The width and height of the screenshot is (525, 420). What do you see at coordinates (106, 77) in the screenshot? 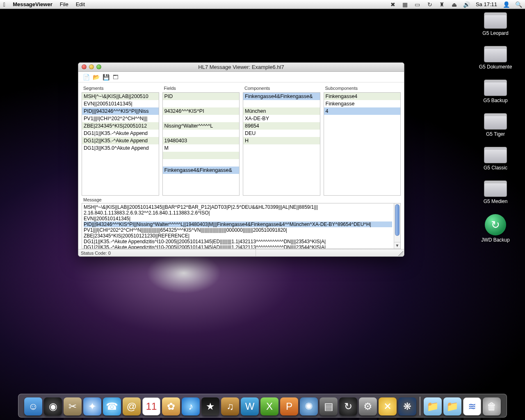
I see `save-icon: 💾` at bounding box center [106, 77].